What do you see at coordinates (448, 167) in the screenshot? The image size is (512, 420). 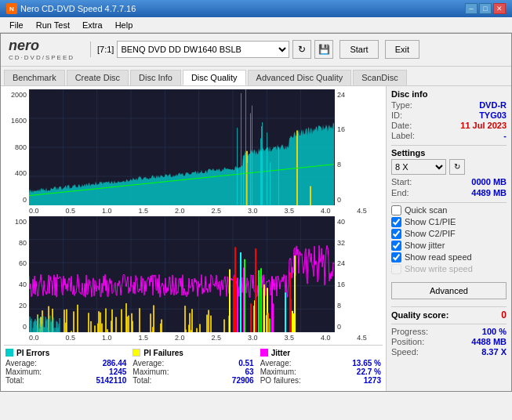 I see `speed-row: 8 X Maximum 2 X 4 X 6 X 12 X ↻` at bounding box center [448, 167].